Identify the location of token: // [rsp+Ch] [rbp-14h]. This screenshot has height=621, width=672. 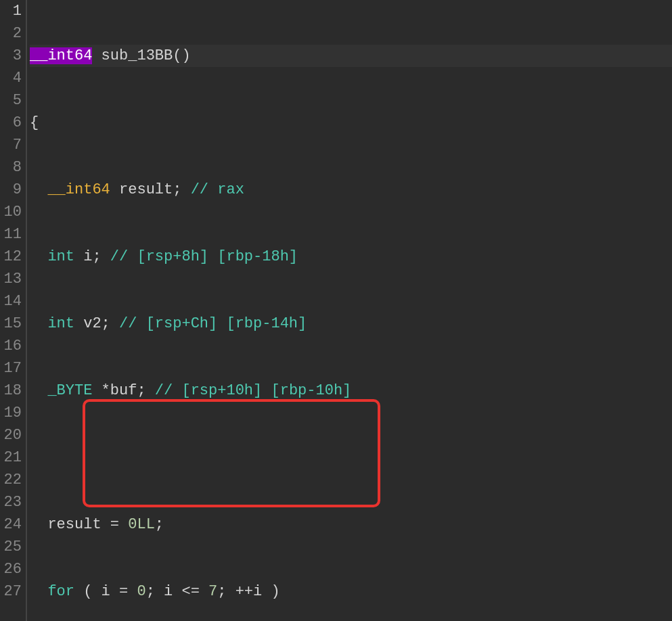
(212, 323).